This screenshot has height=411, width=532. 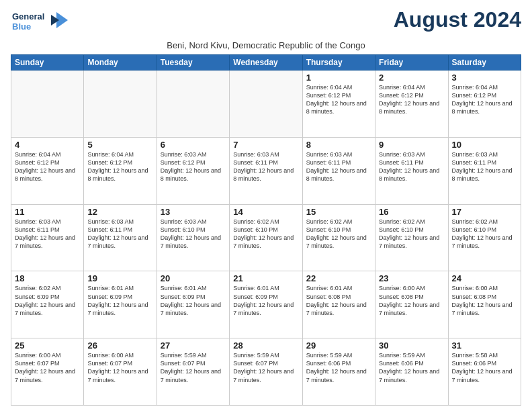 What do you see at coordinates (411, 212) in the screenshot?
I see `day-number: 16` at bounding box center [411, 212].